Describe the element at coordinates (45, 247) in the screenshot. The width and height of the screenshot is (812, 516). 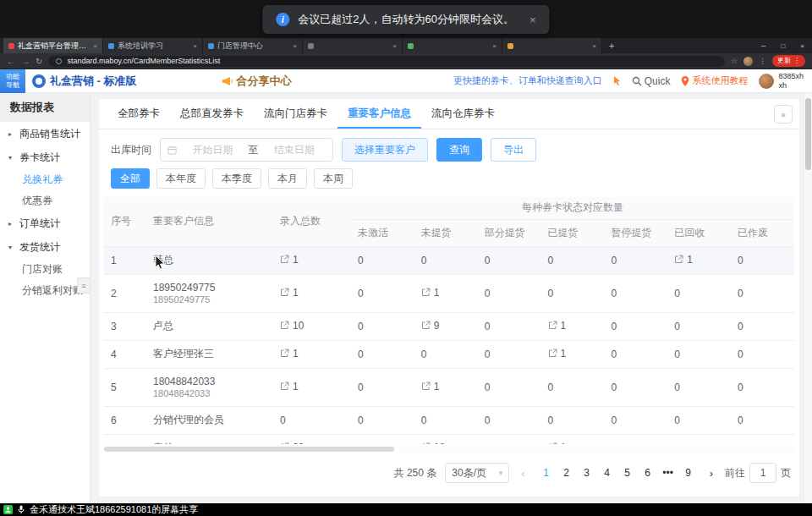
I see `sidebar-item-shipping-stats: ▾ 发货统计` at that location.